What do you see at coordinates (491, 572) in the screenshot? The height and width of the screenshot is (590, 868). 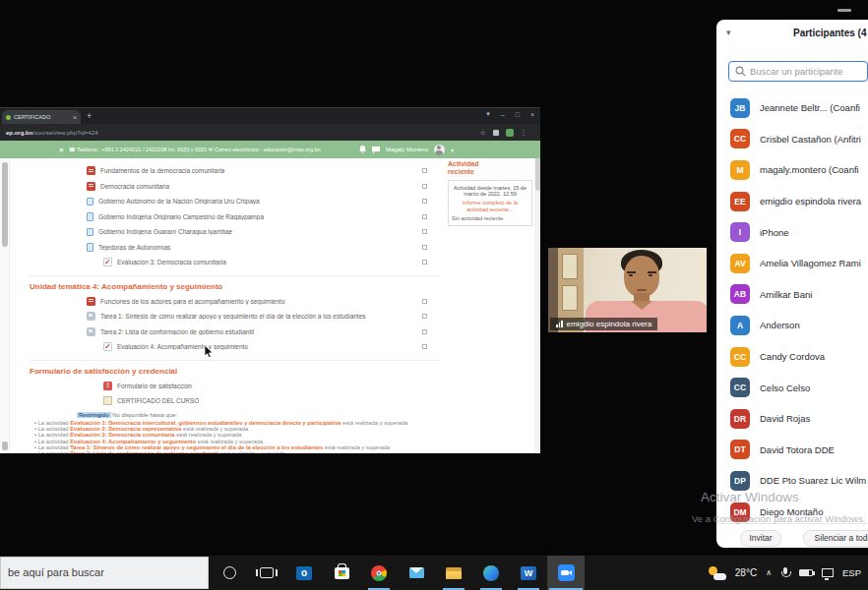 I see `edge-taskbar-button` at bounding box center [491, 572].